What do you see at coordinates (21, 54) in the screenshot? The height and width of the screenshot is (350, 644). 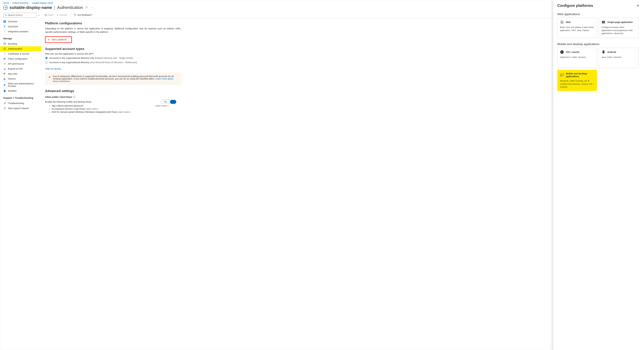 I see `sidebar-item-certificates: Certificates & secrets` at bounding box center [21, 54].